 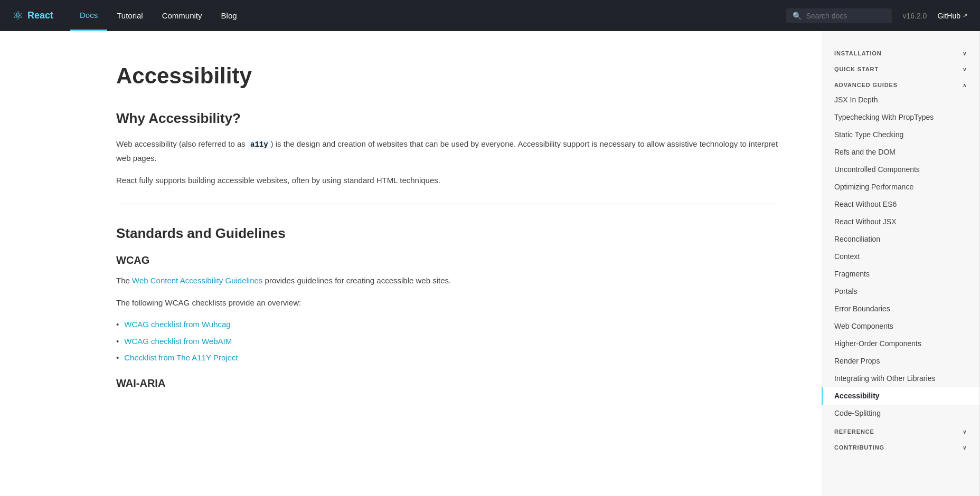 I want to click on sidebar-item-typechecking: Typechecking With PropTypes, so click(x=901, y=117).